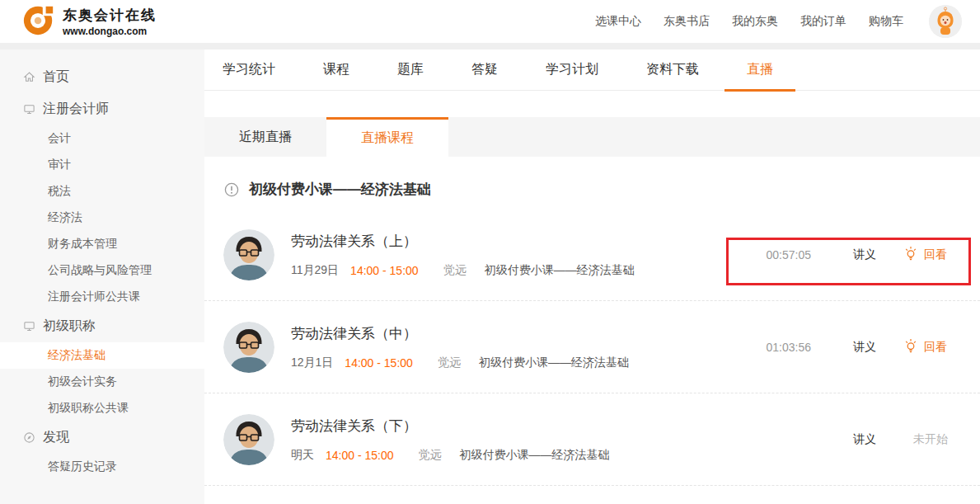 The height and width of the screenshot is (504, 980). Describe the element at coordinates (886, 21) in the screenshot. I see `nav-cart: 购物车` at that location.